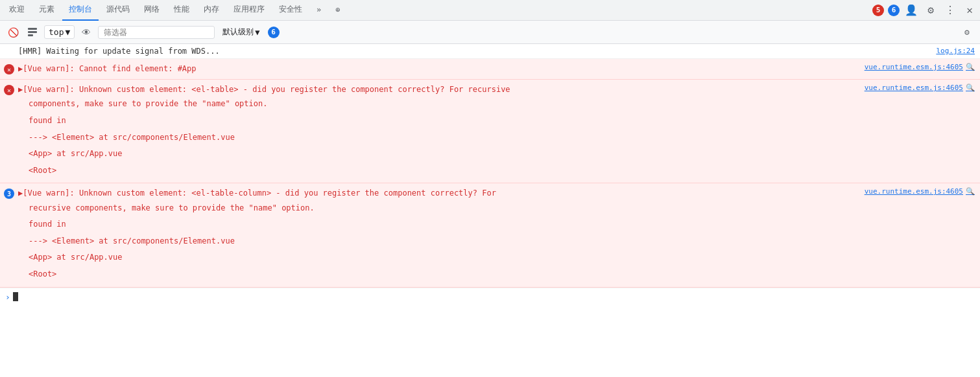  Describe the element at coordinates (490, 52) in the screenshot. I see `log-line-hmr: [HMR] Waiting for update signal from WDS…` at that location.